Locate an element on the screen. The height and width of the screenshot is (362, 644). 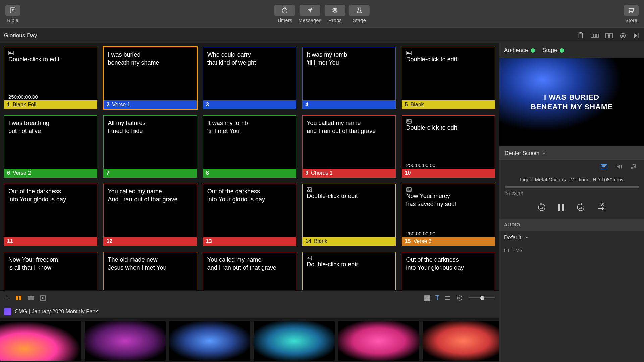
slide-label: 13 is located at coordinates (250, 241).